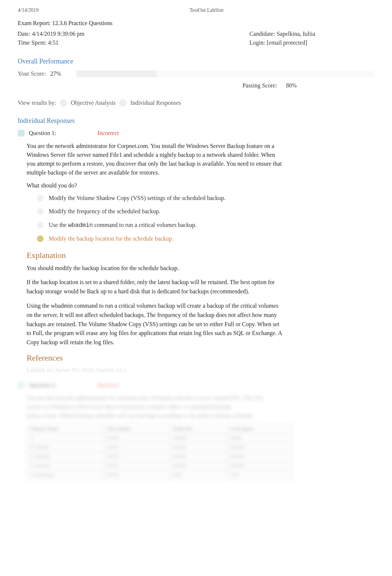  I want to click on table-cell: E: (Data2), so click(66, 456).